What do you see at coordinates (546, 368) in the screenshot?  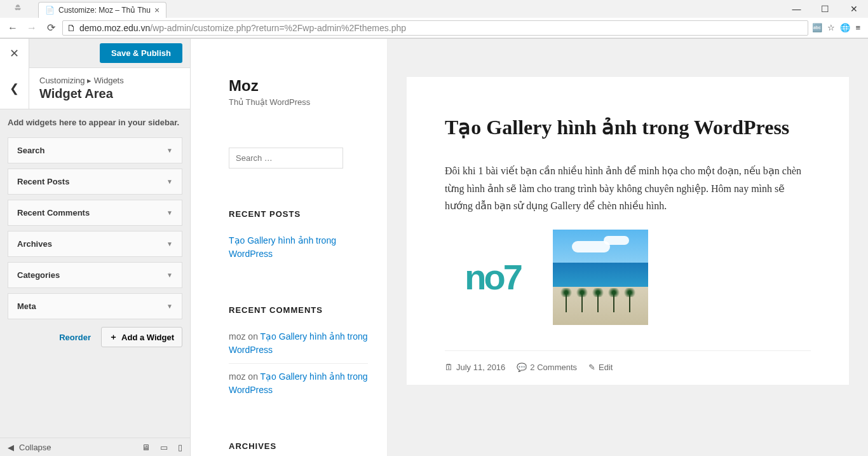 I see `post-comments-link: 💬 2 Comments` at bounding box center [546, 368].